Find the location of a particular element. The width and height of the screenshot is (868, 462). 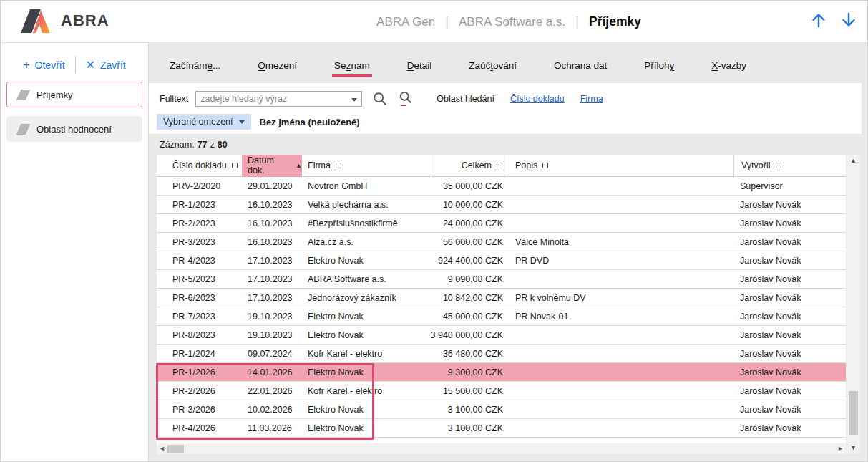

record-counter-shown: 77 is located at coordinates (203, 145).